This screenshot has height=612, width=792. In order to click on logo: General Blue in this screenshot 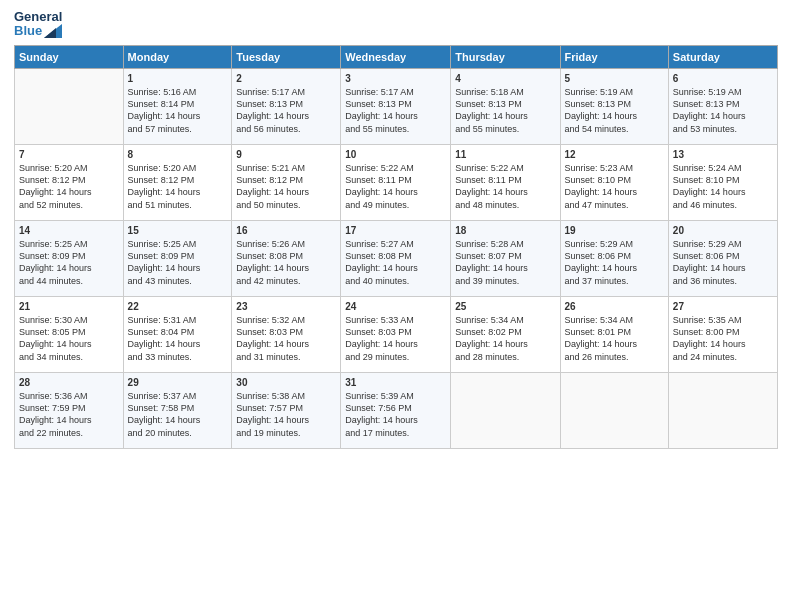, I will do `click(38, 24)`.